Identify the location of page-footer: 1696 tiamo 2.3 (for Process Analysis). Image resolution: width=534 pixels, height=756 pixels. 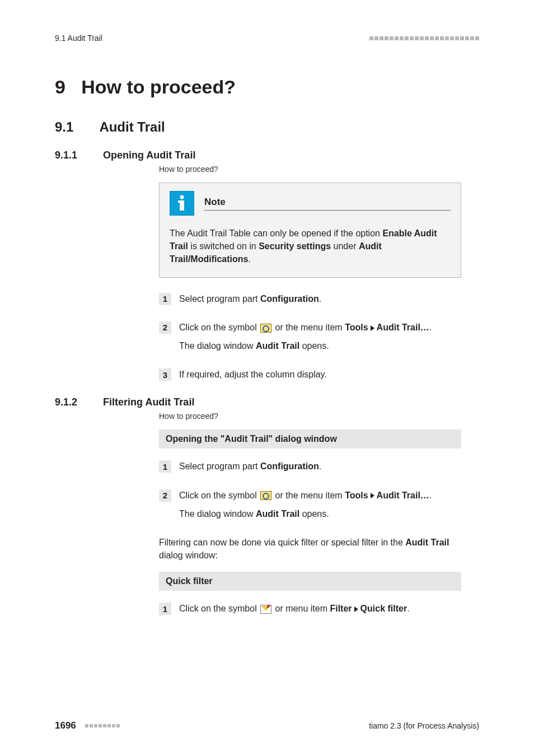
(267, 726).